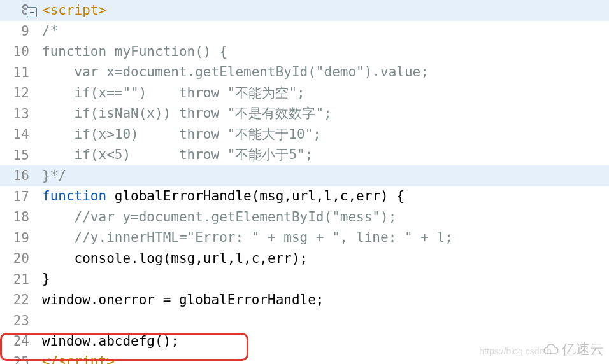 This screenshot has height=364, width=609. What do you see at coordinates (236, 73) in the screenshot?
I see `code-token: var x=document.getElementById("demo").va…` at bounding box center [236, 73].